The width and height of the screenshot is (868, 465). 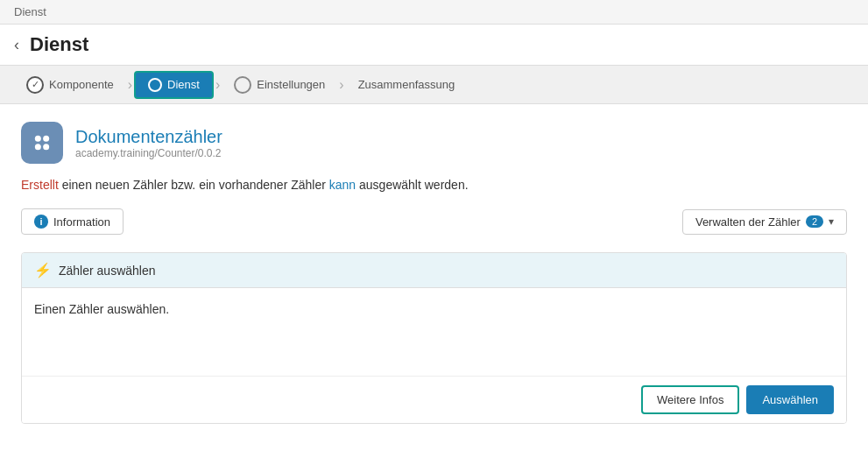 What do you see at coordinates (434, 222) in the screenshot?
I see `action-row: i Information Verwalten der Zähler 2 ▾` at bounding box center [434, 222].